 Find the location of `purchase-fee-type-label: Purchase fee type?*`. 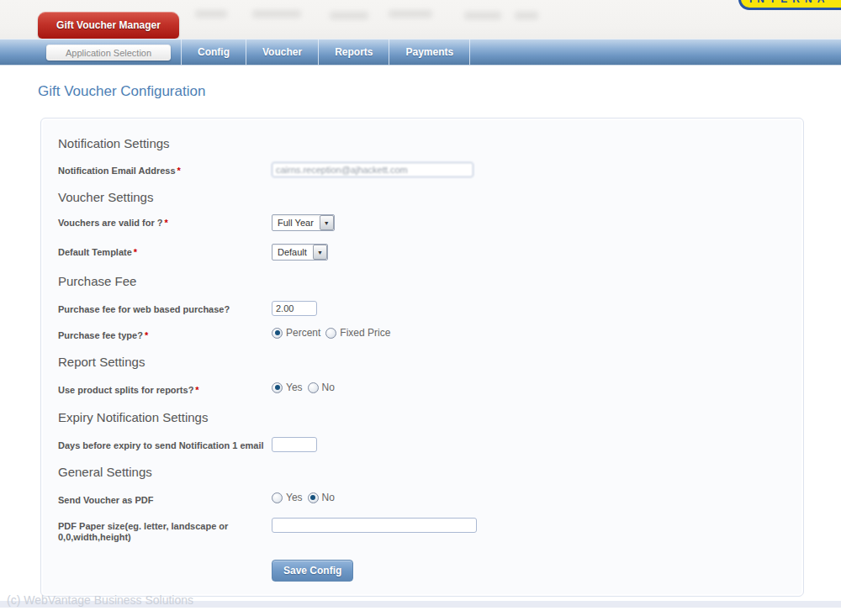

purchase-fee-type-label: Purchase fee type?* is located at coordinates (165, 334).